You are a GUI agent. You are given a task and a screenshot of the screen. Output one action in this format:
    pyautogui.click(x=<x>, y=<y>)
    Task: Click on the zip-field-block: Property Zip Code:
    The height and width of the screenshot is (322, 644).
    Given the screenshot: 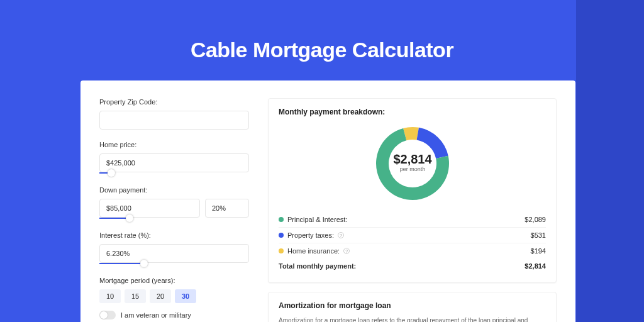 What is the action you would take?
    pyautogui.click(x=174, y=114)
    